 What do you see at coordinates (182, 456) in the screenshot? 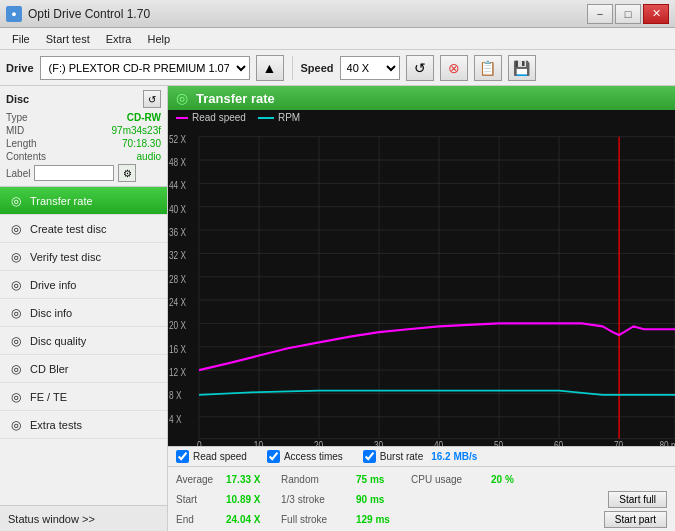
I see `read-speed-checkbox` at bounding box center [182, 456].